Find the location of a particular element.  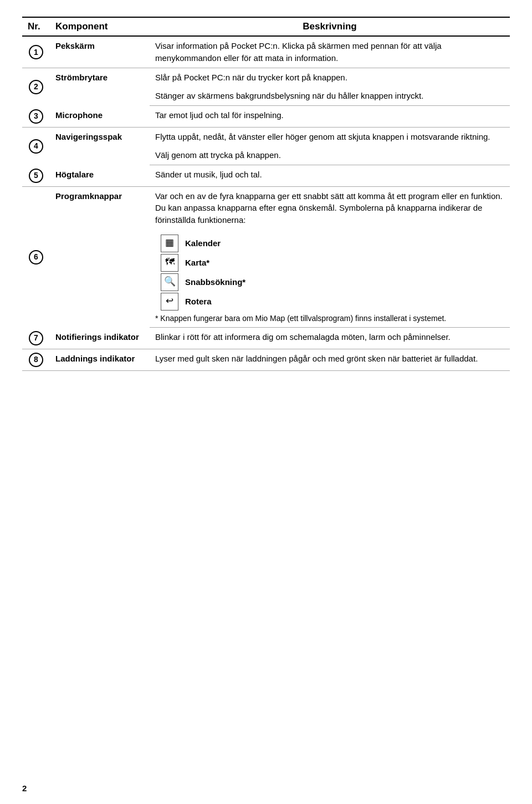

component-cell: Strömbrytare is located at coordinates (100, 86).